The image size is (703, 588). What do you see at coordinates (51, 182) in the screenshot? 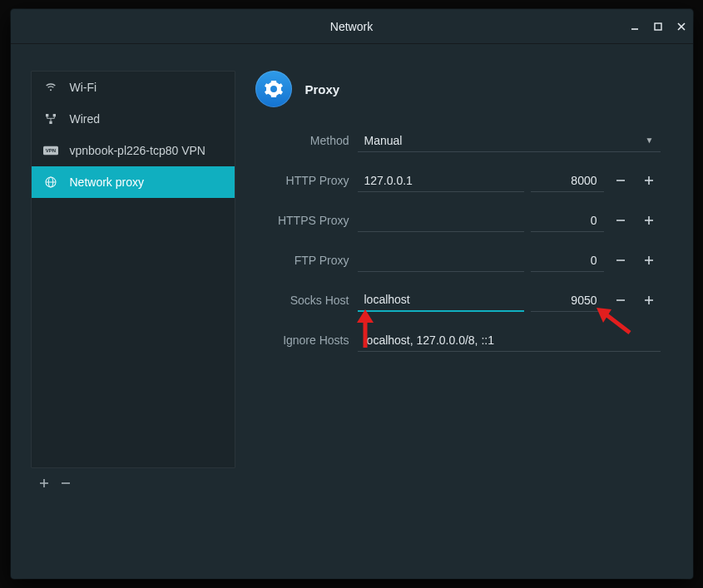
I see `globe-icon` at bounding box center [51, 182].